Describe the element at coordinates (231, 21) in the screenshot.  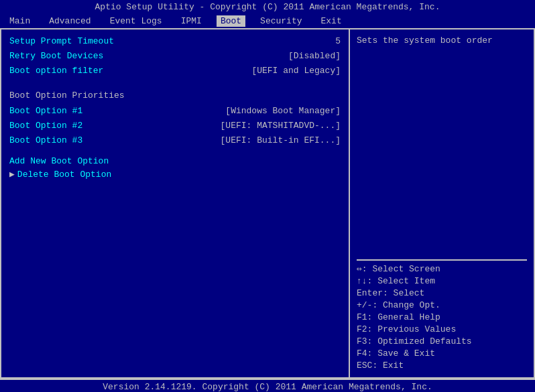
I see `menu-item-boot: Boot` at that location.